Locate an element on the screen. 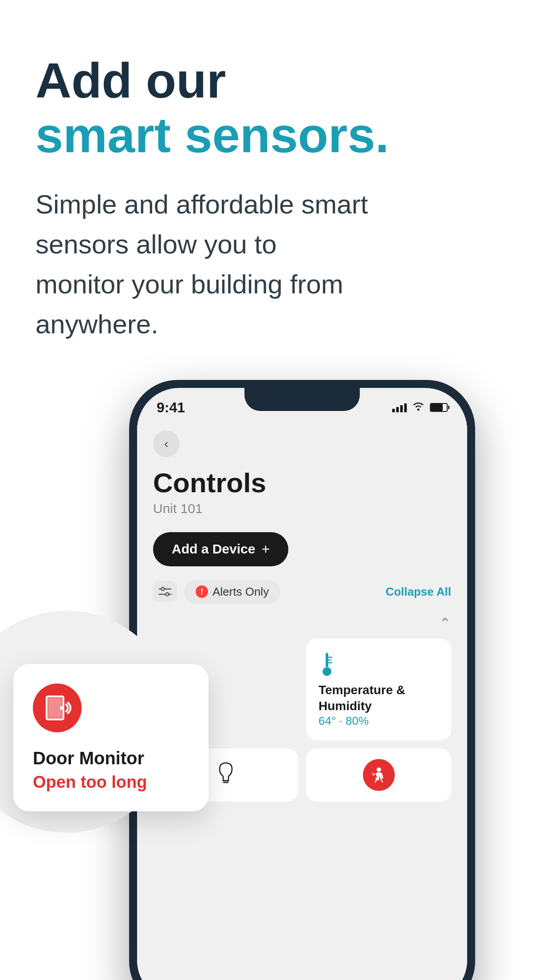 The height and width of the screenshot is (980, 551). thermometer-icon is located at coordinates (379, 665).